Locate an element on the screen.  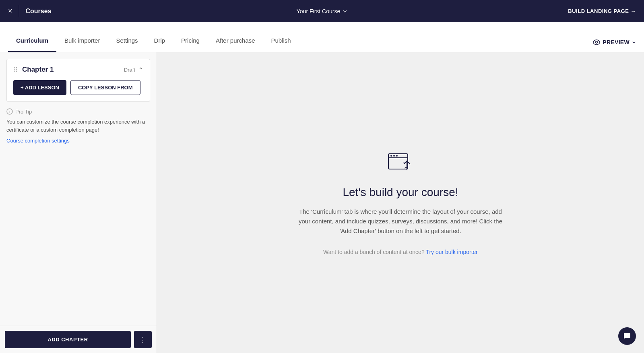
drag-handle-icon: ⠿ is located at coordinates (16, 70).